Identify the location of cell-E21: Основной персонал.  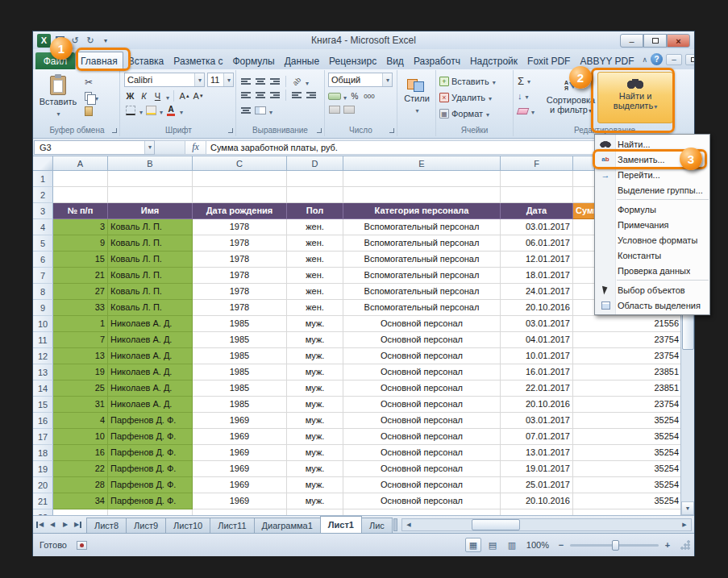
(422, 501).